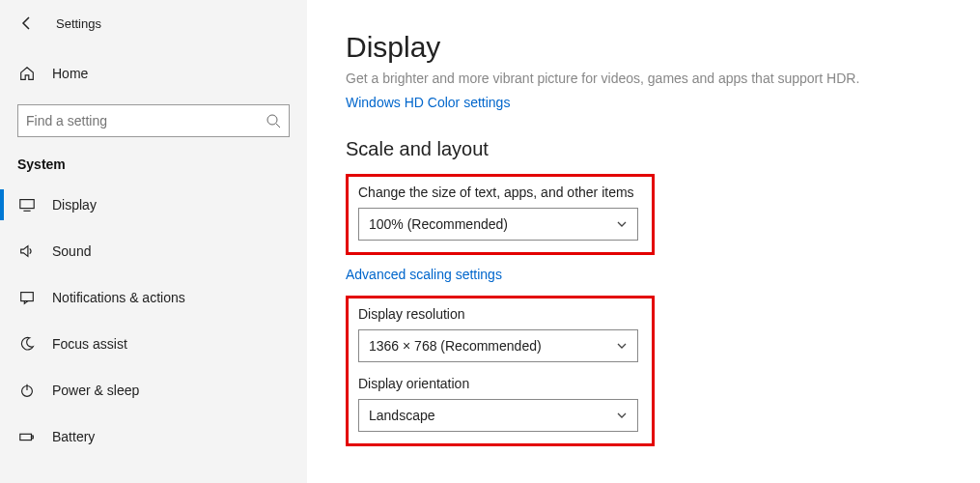 This screenshot has width=980, height=483. What do you see at coordinates (27, 23) in the screenshot?
I see `back-button` at bounding box center [27, 23].